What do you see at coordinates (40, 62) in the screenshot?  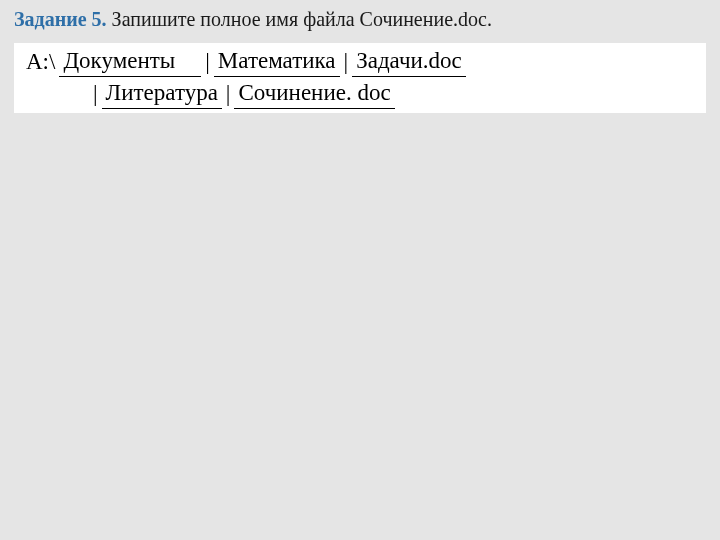 I see `drive-root: A:\` at bounding box center [40, 62].